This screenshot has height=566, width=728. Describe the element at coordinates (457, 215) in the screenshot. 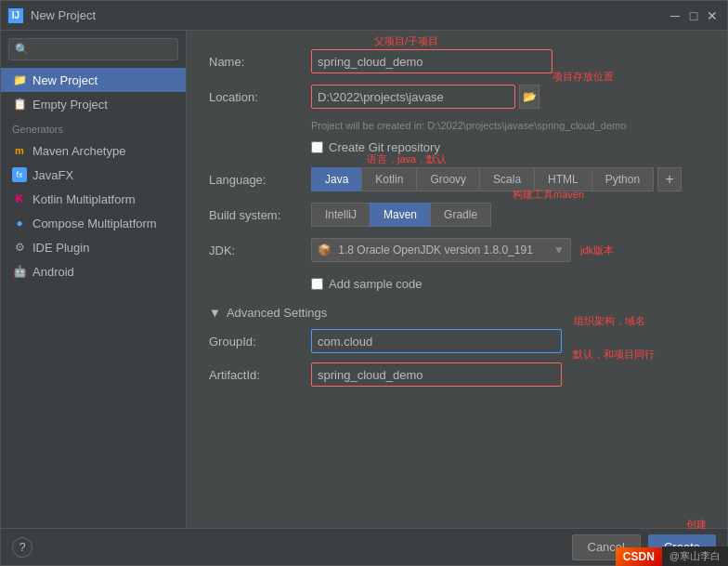

I see `build-system-row: Build system: IntelliJ Maven Gradle 构建工具…` at that location.